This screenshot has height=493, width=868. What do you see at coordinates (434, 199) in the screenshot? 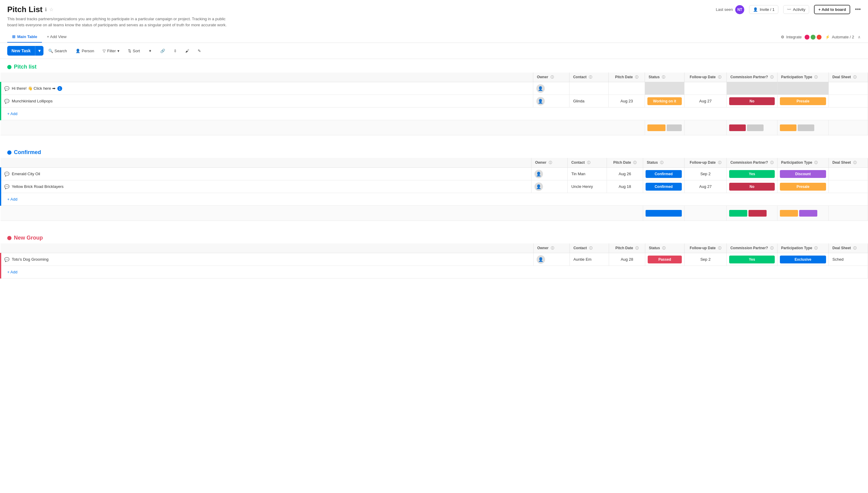
I see `add-row-label-2: + Add` at bounding box center [434, 199].